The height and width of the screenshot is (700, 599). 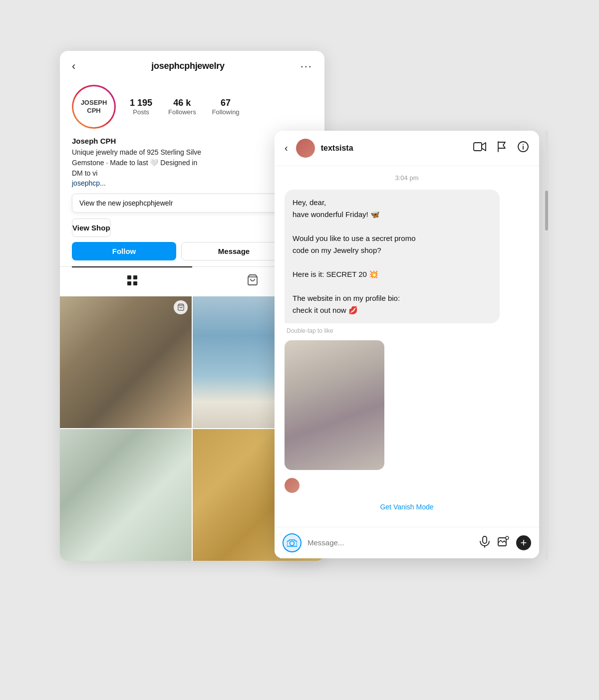 What do you see at coordinates (91, 228) in the screenshot?
I see `view-shop-button: View Shop` at bounding box center [91, 228].